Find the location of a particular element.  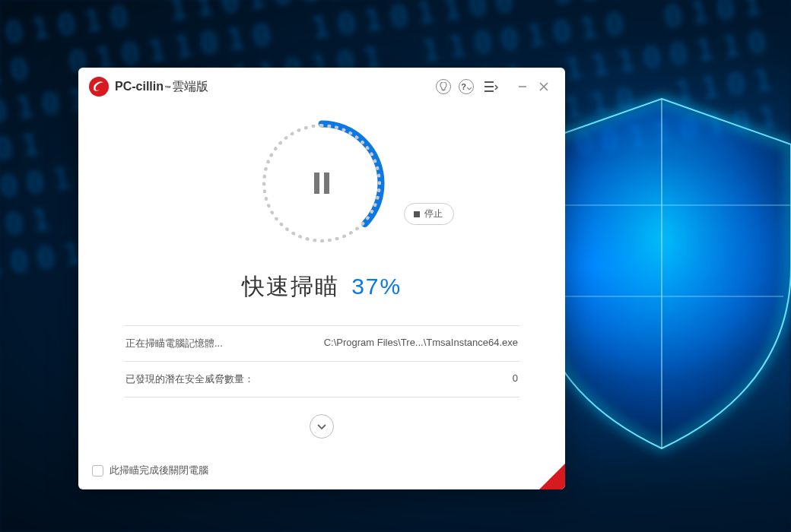

scan-mode-label: 快速掃瞄 is located at coordinates (291, 286).